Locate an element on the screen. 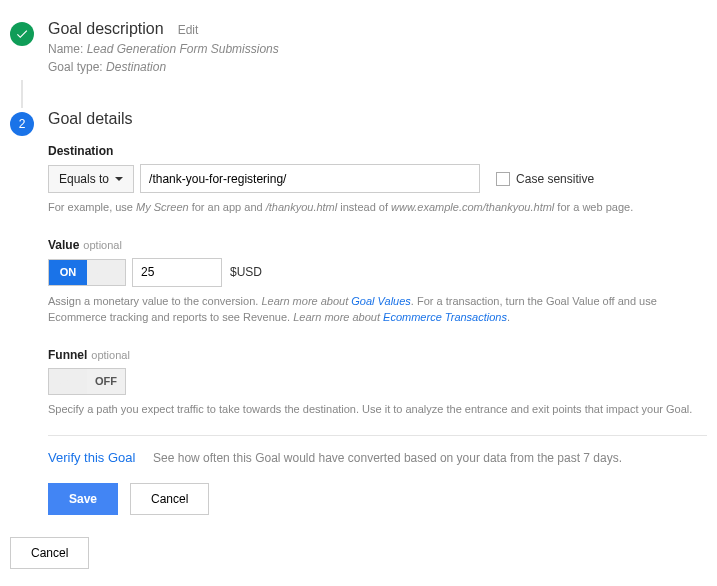 This screenshot has width=717, height=586. verify-help: See how often this Goal would have conve… is located at coordinates (388, 458).